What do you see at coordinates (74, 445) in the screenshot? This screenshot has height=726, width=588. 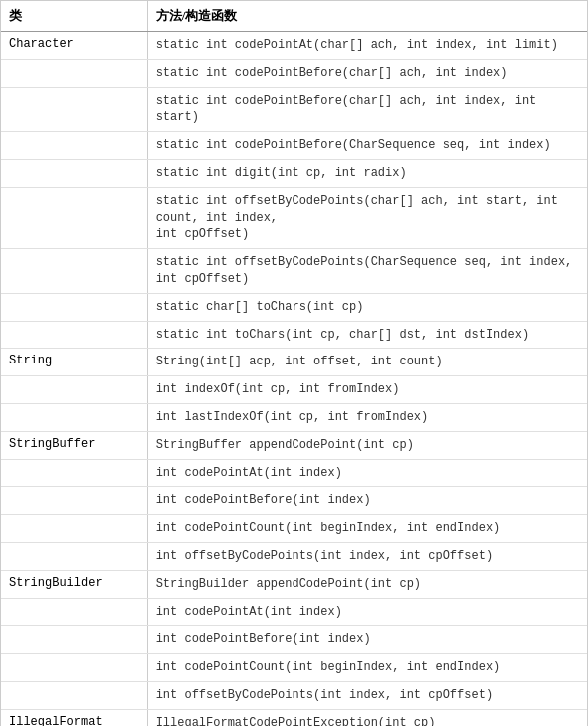 I see `class-name-cell: StringBuffer` at bounding box center [74, 445].